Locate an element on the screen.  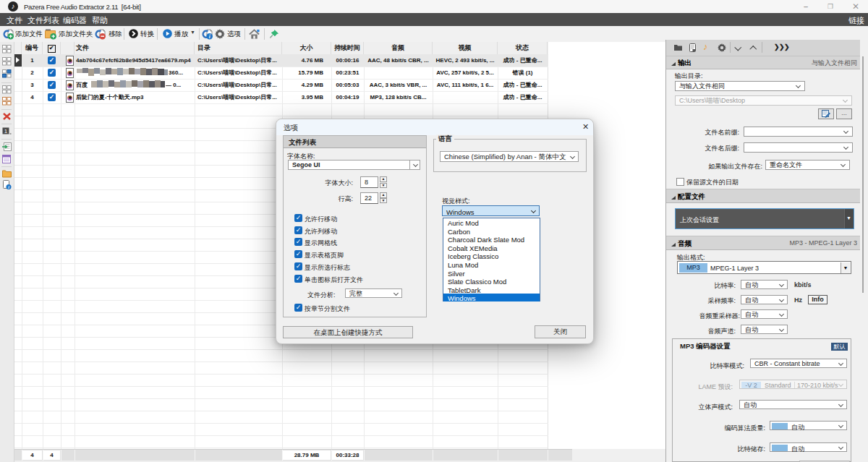
svg-text: 1 is located at coordinates (6, 132).